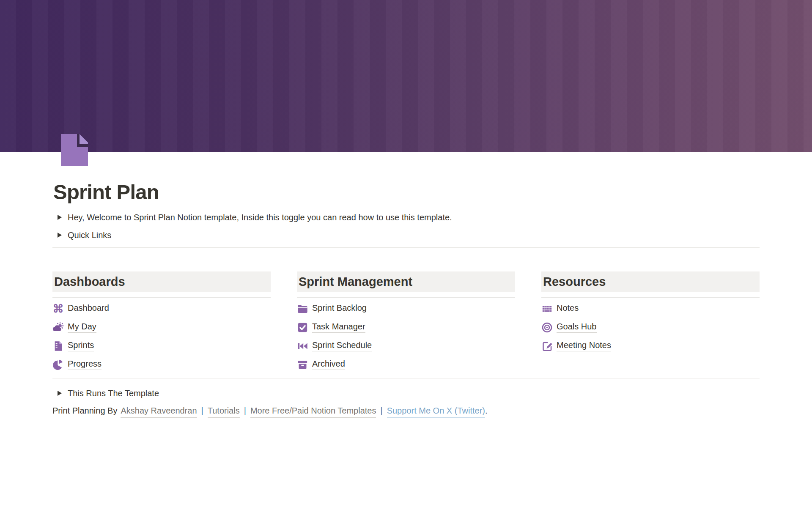 Image resolution: width=812 pixels, height=507 pixels. Describe the element at coordinates (58, 327) in the screenshot. I see `sun-cloud-icon` at that location.